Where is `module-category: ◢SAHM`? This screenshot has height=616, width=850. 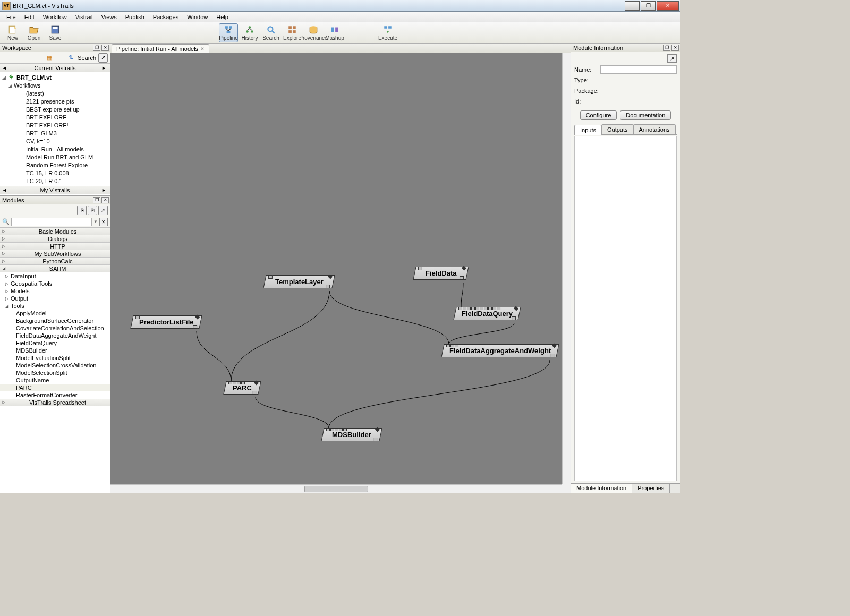 module-category: ◢SAHM is located at coordinates (55, 269).